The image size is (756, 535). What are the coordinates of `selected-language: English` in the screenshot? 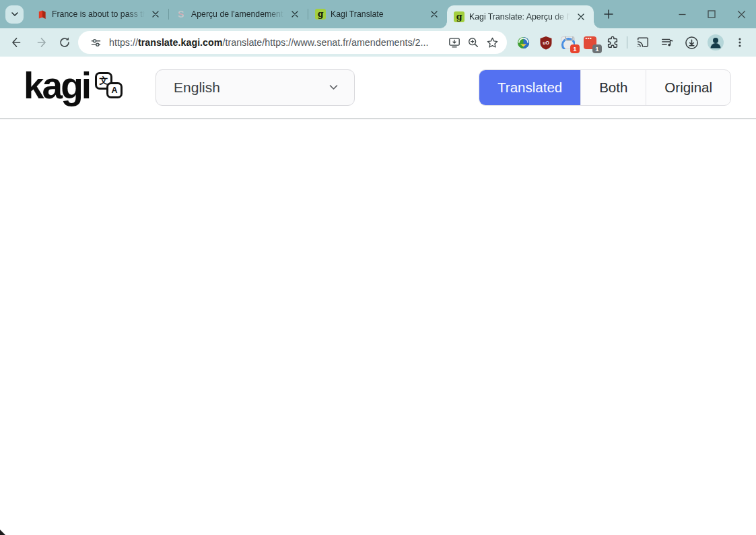 It's located at (197, 88).